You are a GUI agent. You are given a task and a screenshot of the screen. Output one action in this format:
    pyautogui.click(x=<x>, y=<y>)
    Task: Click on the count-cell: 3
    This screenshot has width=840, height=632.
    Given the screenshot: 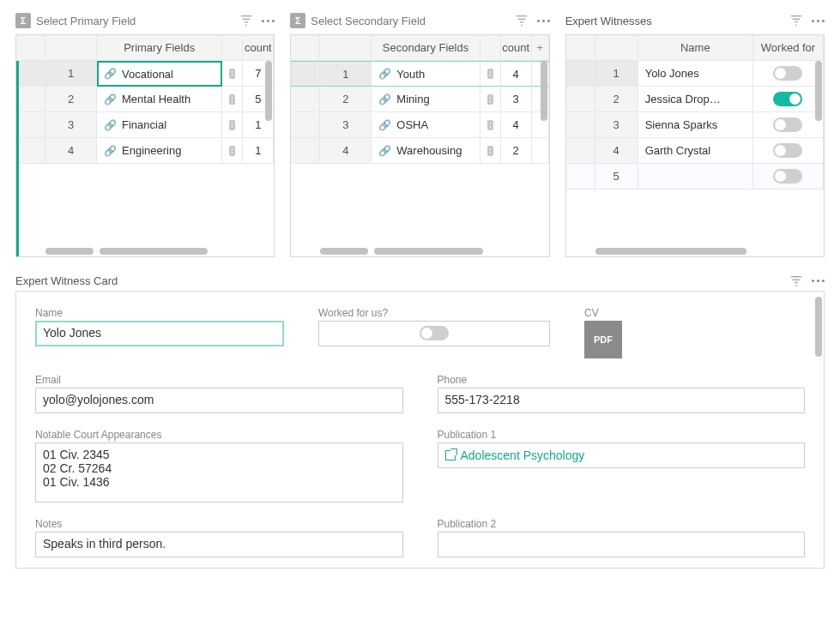 What is the action you would take?
    pyautogui.click(x=517, y=99)
    